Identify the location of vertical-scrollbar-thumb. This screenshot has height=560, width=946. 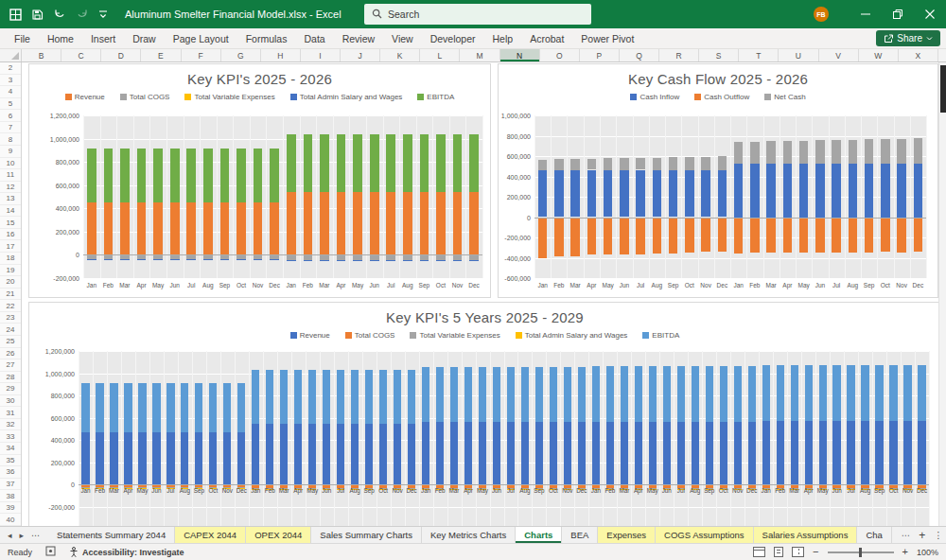
(943, 89).